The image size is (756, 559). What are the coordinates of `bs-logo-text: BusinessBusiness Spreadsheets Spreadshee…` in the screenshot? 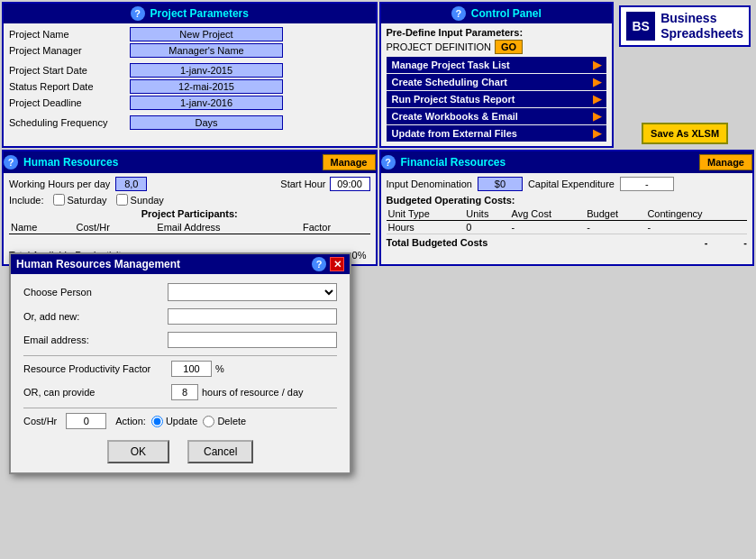 It's located at (702, 26).